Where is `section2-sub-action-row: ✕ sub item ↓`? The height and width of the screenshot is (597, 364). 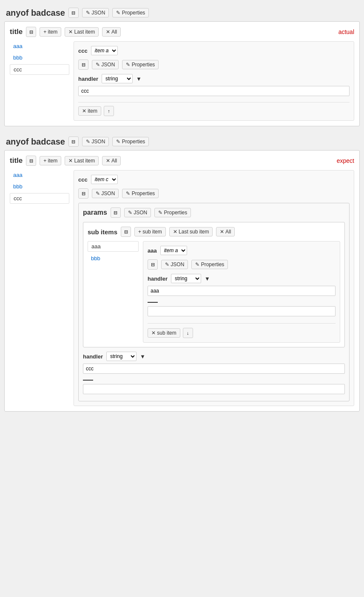
section2-sub-action-row: ✕ sub item ↓ is located at coordinates (242, 333).